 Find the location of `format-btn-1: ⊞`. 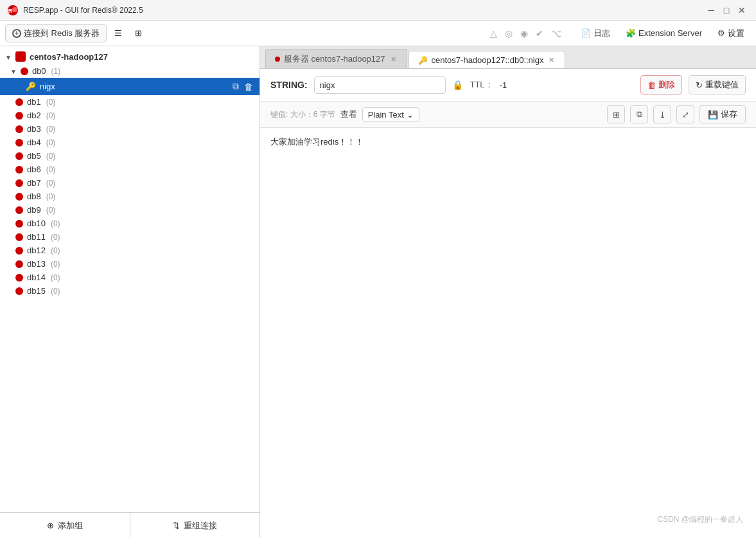

format-btn-1: ⊞ is located at coordinates (616, 114).